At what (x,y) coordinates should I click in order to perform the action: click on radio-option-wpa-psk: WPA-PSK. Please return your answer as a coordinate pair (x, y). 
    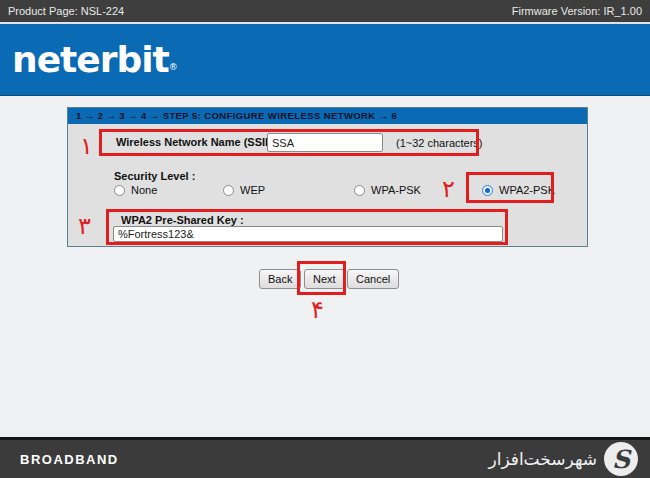
    Looking at the image, I should click on (388, 190).